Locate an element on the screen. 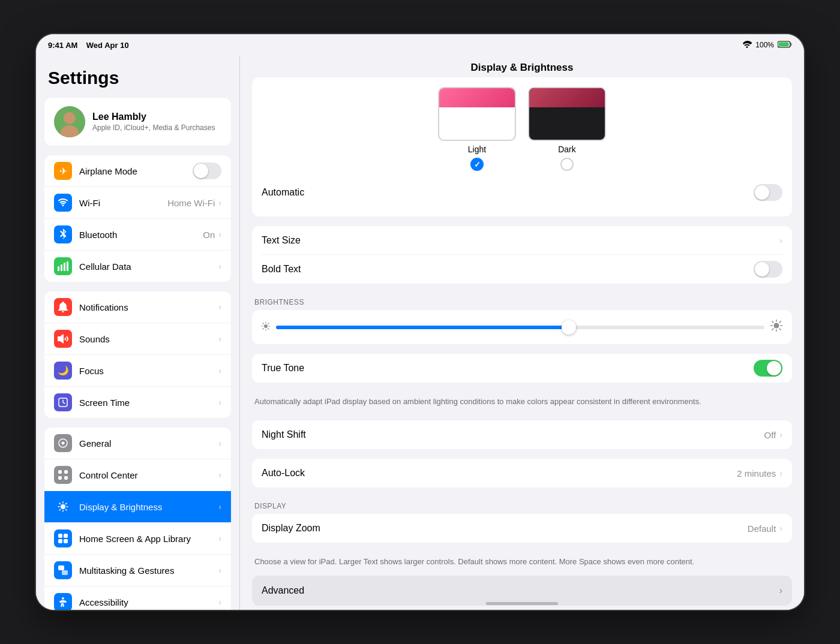 Image resolution: width=840 pixels, height=644 pixels. profile-info: Lee Hambly Apple ID, iCloud+, Media & Pu… is located at coordinates (154, 122).